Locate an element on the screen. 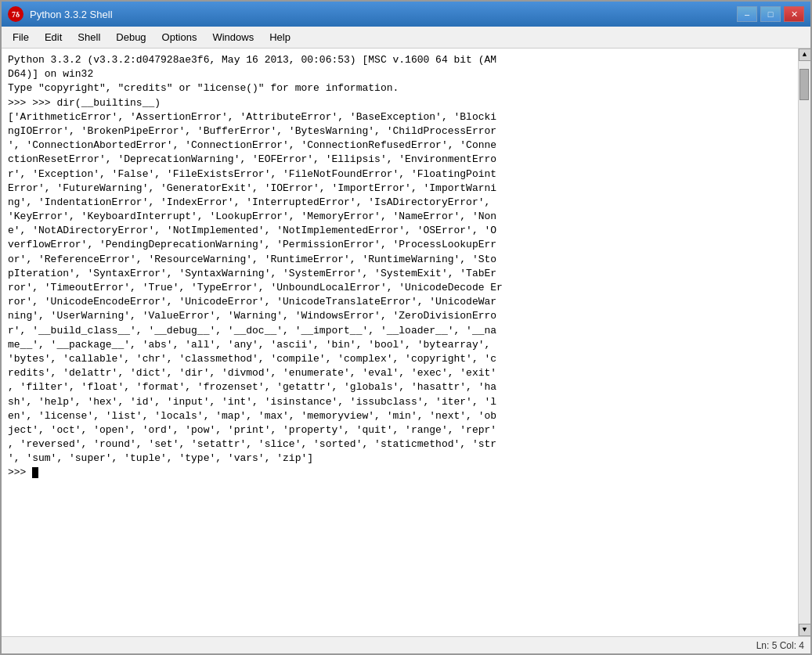 This screenshot has width=812, height=655. menu-help: Help is located at coordinates (280, 38).